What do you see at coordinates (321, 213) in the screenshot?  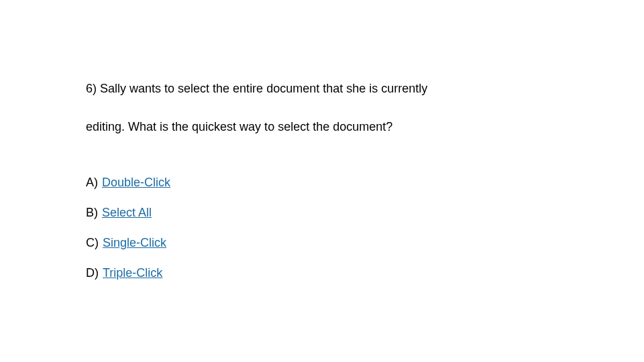 I see `option-b: B) Select All` at bounding box center [321, 213].